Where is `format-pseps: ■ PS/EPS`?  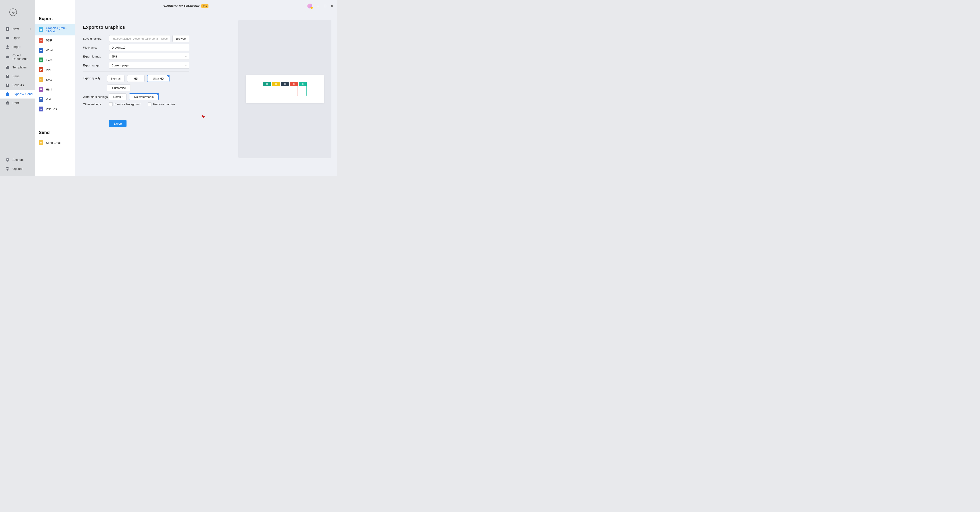 format-pseps: ■ PS/EPS is located at coordinates (55, 109).